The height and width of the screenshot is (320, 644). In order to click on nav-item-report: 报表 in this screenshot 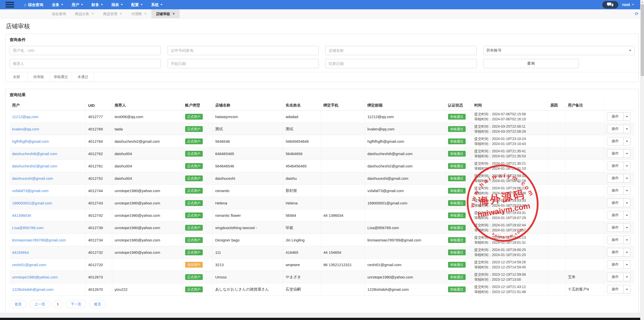, I will do `click(117, 5)`.